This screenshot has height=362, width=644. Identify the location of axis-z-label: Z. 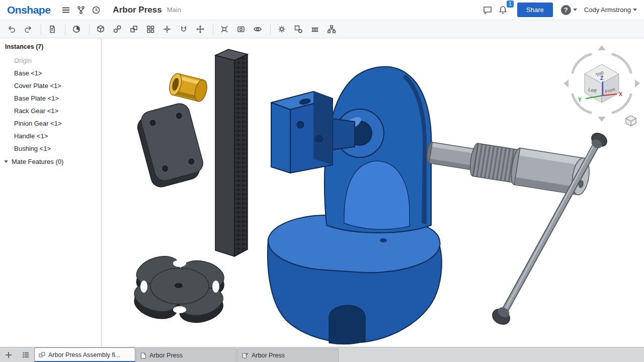
(602, 78).